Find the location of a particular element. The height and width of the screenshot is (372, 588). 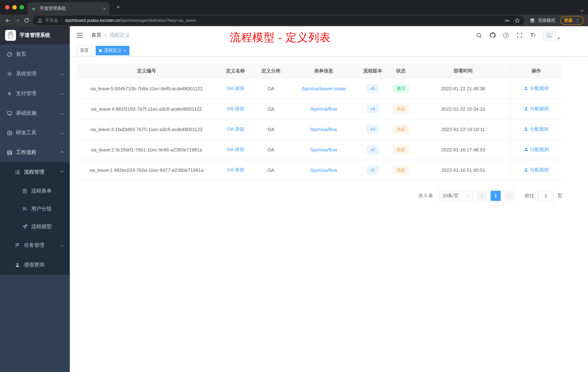

sidebar-item-task-management: 任务管理 is located at coordinates (35, 245).